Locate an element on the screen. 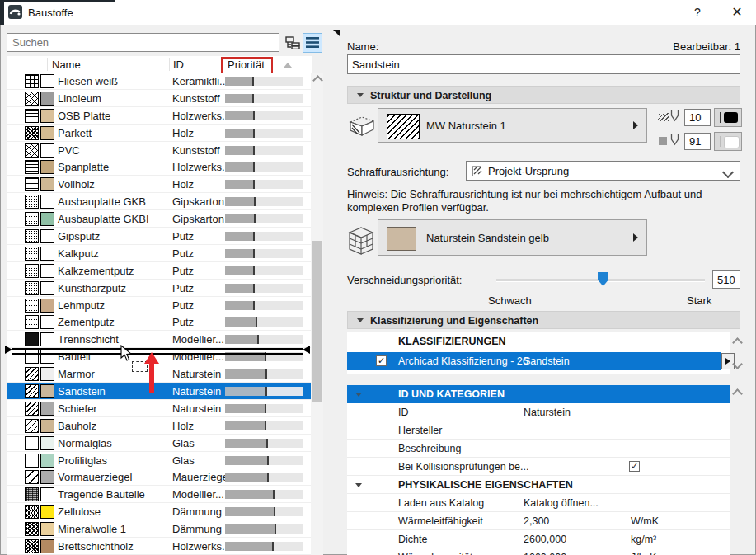  arrow-right-icon is located at coordinates (728, 361).